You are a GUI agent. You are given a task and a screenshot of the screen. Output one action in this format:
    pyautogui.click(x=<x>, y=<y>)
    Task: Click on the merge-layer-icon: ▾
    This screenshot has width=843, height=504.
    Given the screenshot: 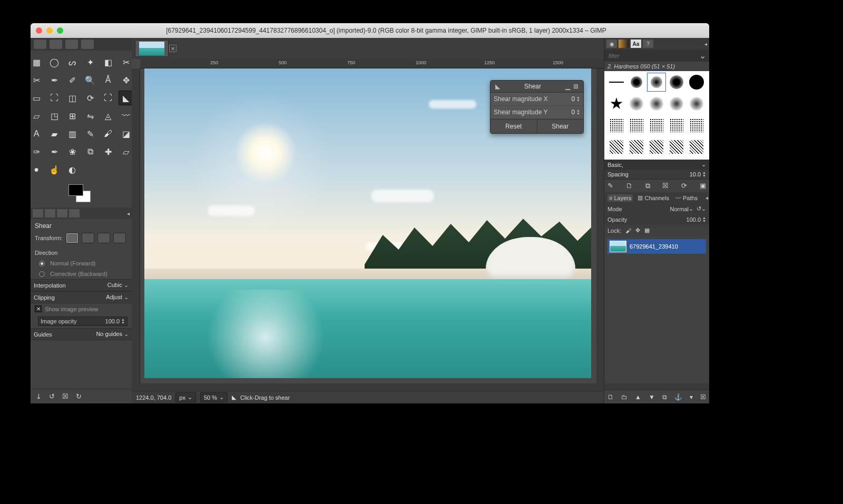 What is the action you would take?
    pyautogui.click(x=691, y=397)
    